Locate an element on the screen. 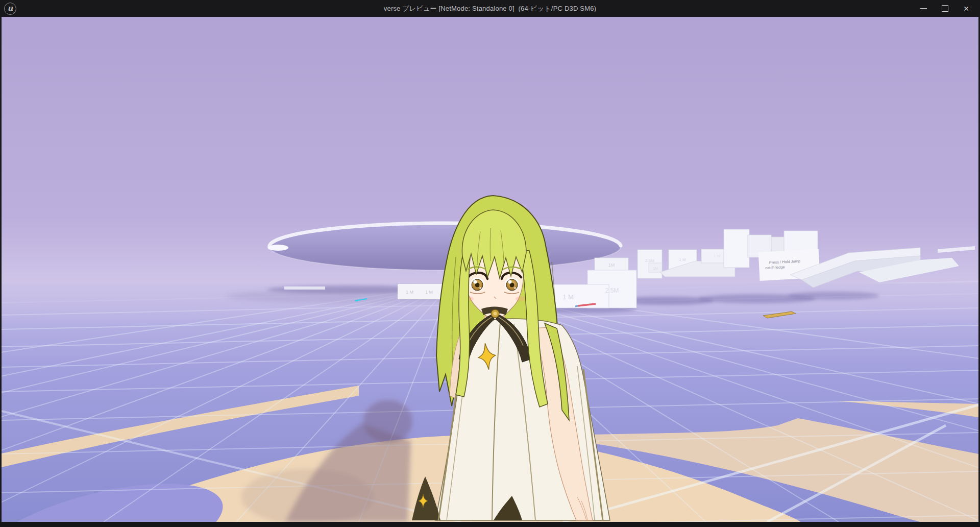 The image size is (980, 527). near-block-wide-label: 1 M is located at coordinates (568, 297).